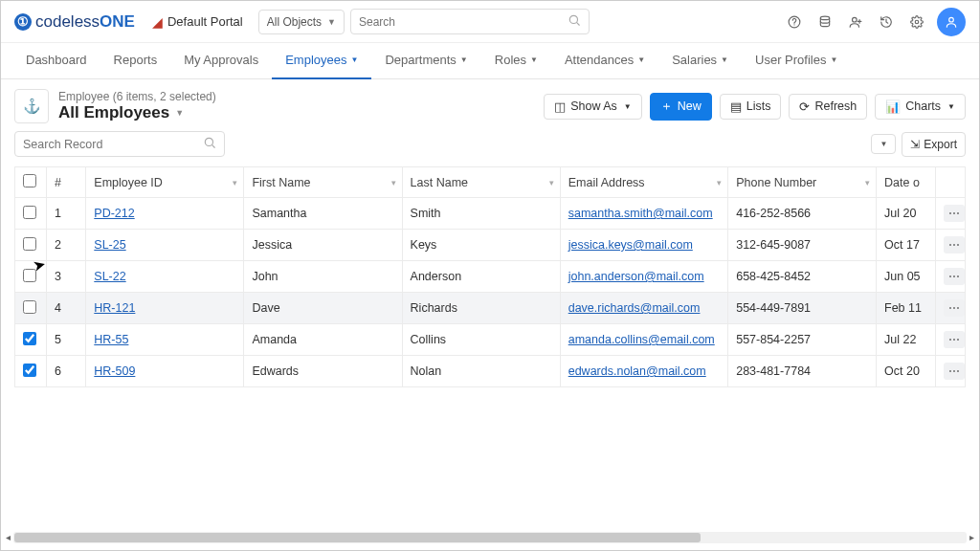 The width and height of the screenshot is (980, 551). What do you see at coordinates (750, 107) in the screenshot?
I see `lists-button: ▤ Lists` at bounding box center [750, 107].